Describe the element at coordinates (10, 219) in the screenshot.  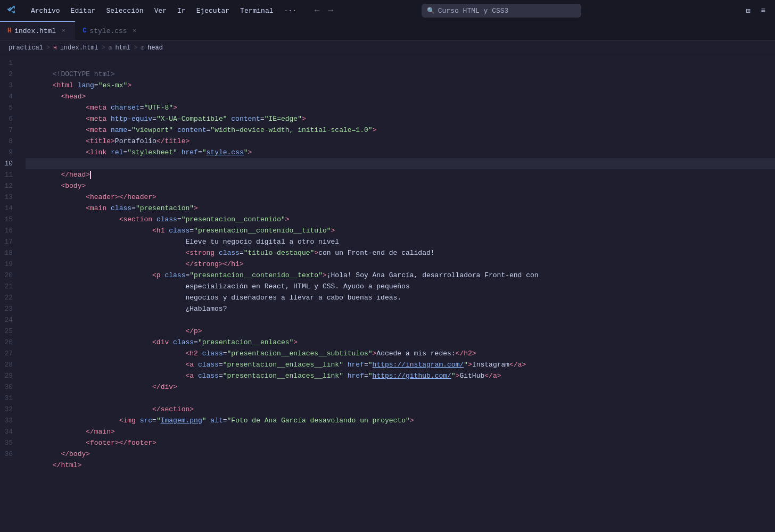
I see `ln-15: 15` at that location.